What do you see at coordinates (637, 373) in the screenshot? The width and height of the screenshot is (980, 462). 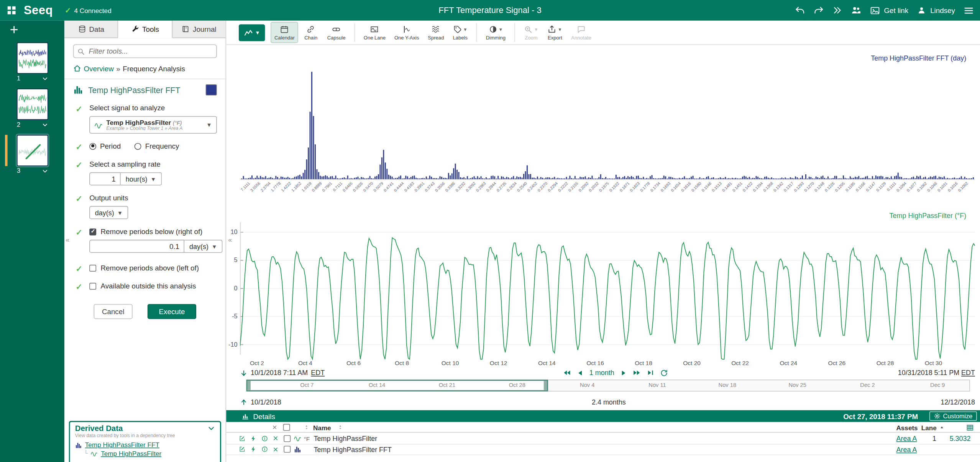 I see `step-forward-half-icon` at bounding box center [637, 373].